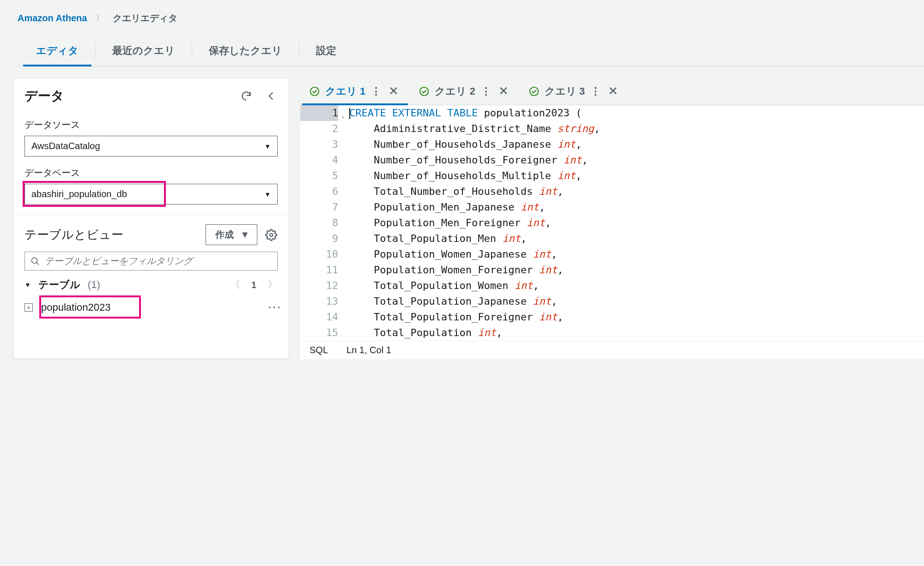  Describe the element at coordinates (319, 270) in the screenshot. I see `line-number: 11` at that location.